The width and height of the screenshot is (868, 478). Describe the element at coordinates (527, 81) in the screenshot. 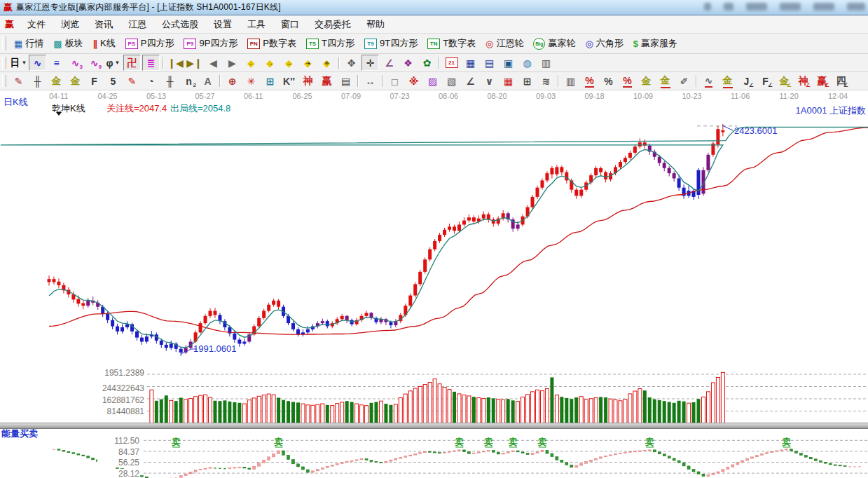

I see `grid-shift-icon: ⊞` at that location.